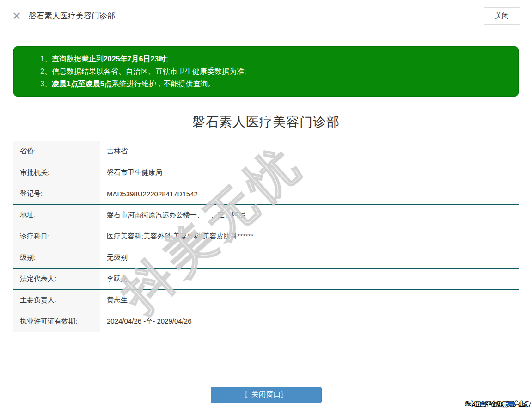 Image resolution: width=532 pixels, height=409 pixels. What do you see at coordinates (266, 395) in the screenshot?
I see `close-window-button: 〖关闭窗口〗` at bounding box center [266, 395].